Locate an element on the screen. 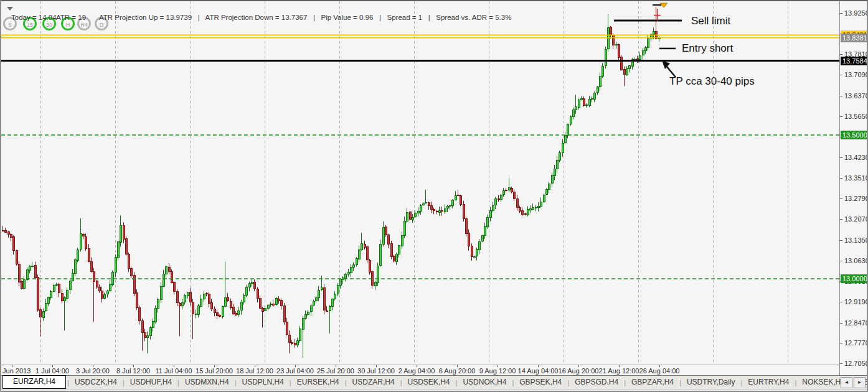 The width and height of the screenshot is (868, 392). chart-tab-gbpsgd: GBPSGD,H4 is located at coordinates (597, 382).